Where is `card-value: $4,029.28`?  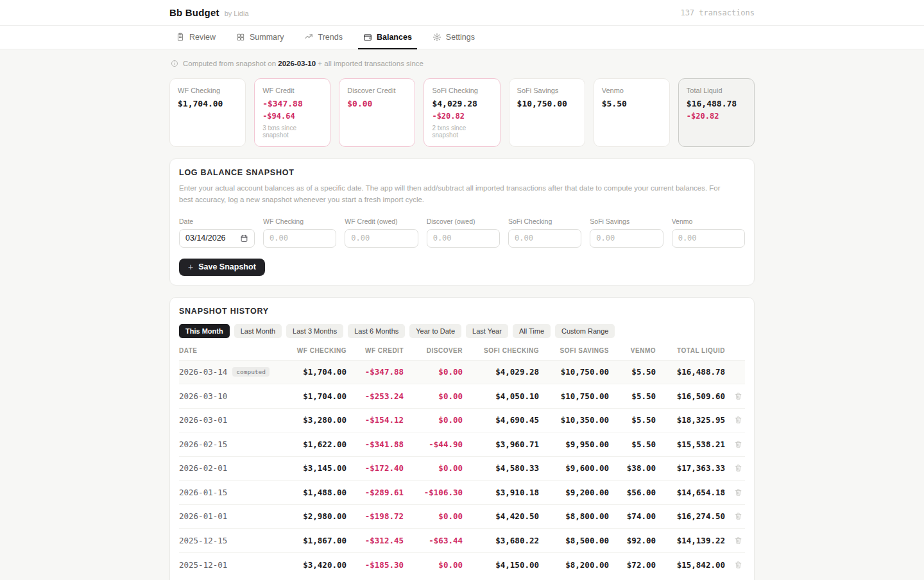 card-value: $4,029.28 is located at coordinates (462, 104).